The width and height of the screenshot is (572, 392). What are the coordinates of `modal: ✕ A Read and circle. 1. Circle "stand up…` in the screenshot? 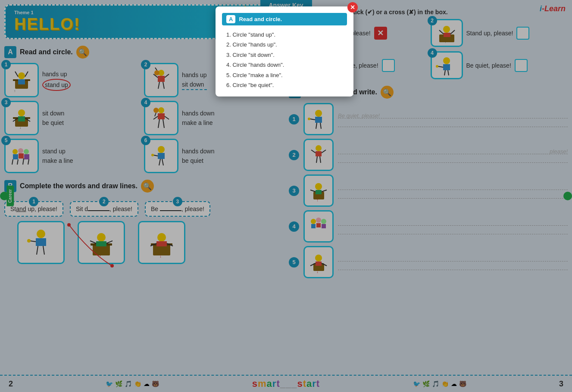 It's located at (284, 52).